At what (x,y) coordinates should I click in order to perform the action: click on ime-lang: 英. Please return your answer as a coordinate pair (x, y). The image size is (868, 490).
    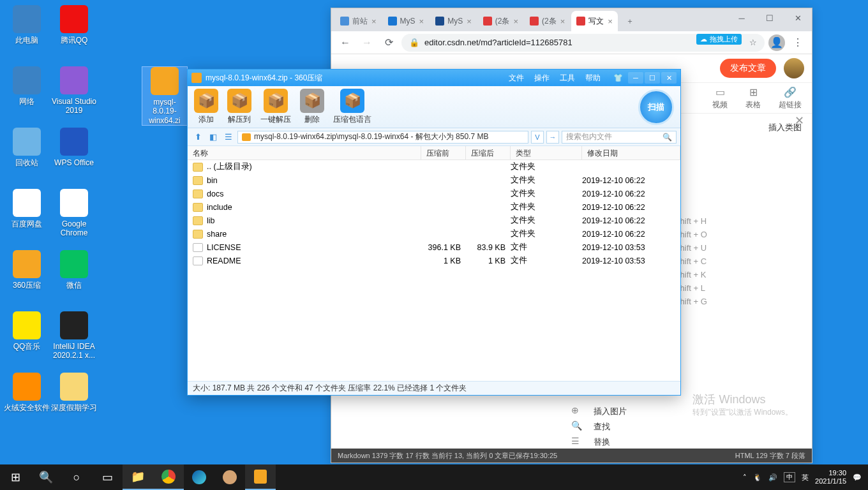
    Looking at the image, I should click on (805, 477).